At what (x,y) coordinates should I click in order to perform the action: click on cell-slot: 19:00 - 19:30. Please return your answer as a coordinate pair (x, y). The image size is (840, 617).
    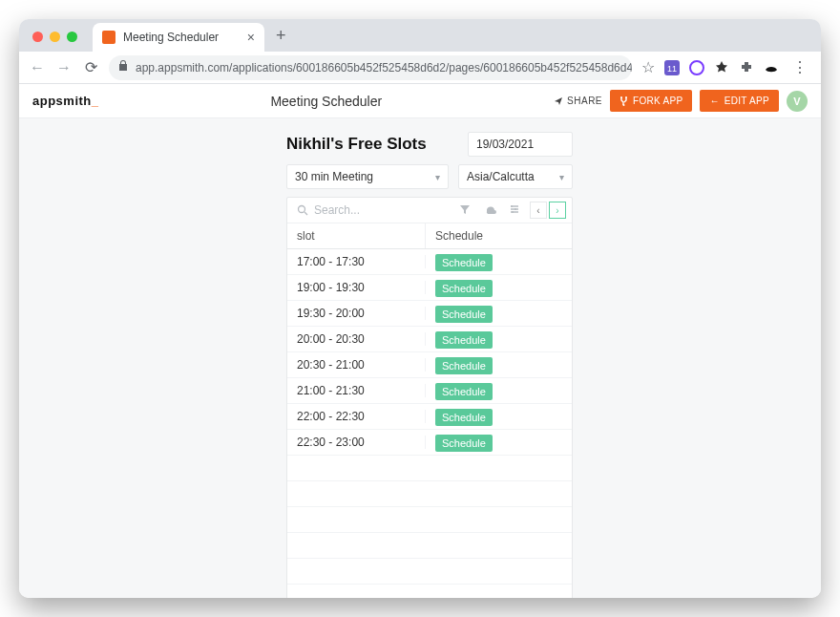
    Looking at the image, I should click on (357, 287).